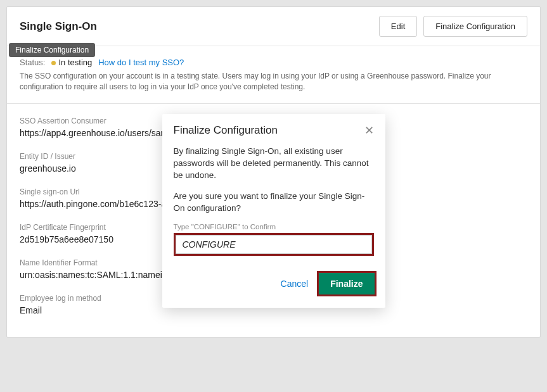  What do you see at coordinates (295, 284) in the screenshot?
I see `cancel-button: Cancel` at bounding box center [295, 284].